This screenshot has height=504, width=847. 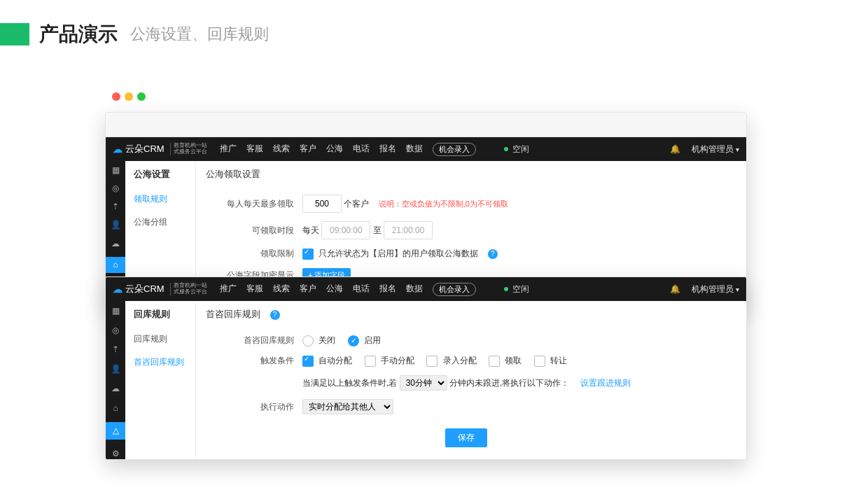 I want to click on input-time-from, so click(x=346, y=230).